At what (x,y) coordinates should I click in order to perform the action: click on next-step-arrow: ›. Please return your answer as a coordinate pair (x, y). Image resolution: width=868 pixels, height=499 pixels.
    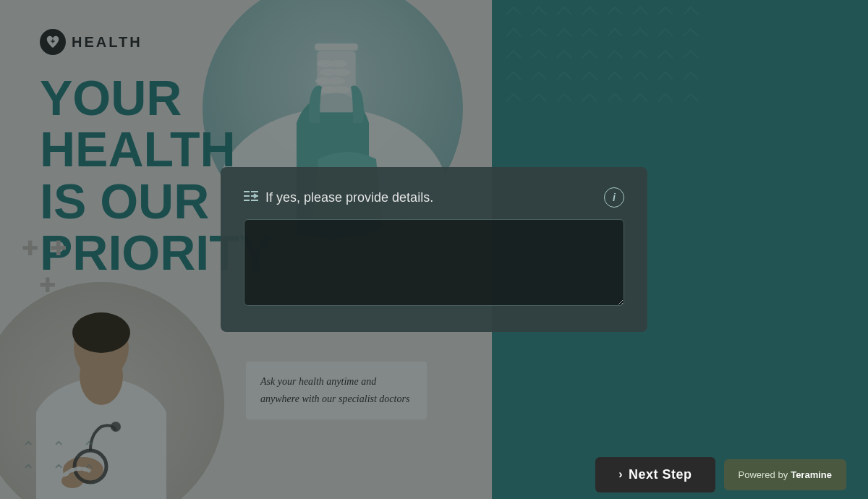
    Looking at the image, I should click on (621, 474).